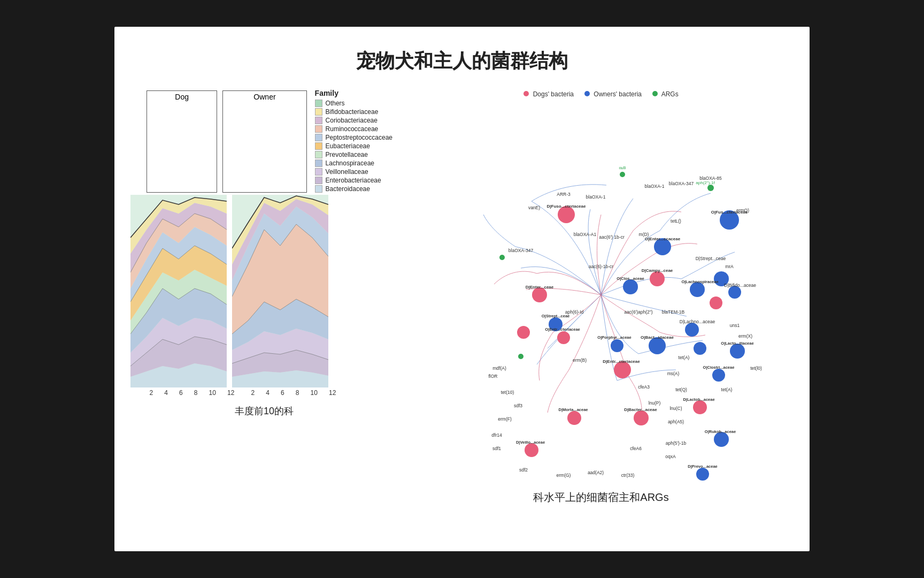  I want to click on svg-text: aph(2")-1f, so click(705, 183).